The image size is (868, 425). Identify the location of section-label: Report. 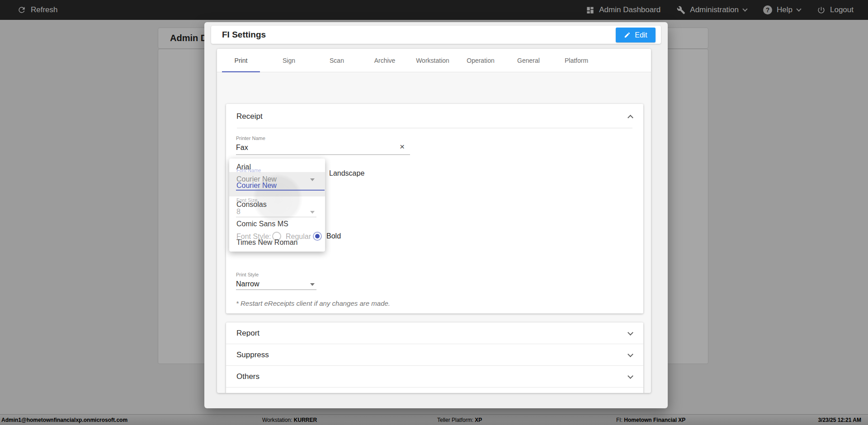
(243, 333).